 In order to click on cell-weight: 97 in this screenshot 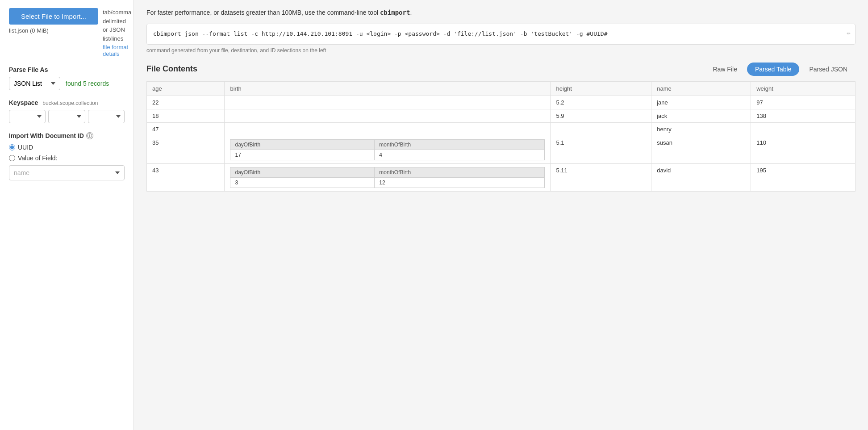, I will do `click(803, 102)`.